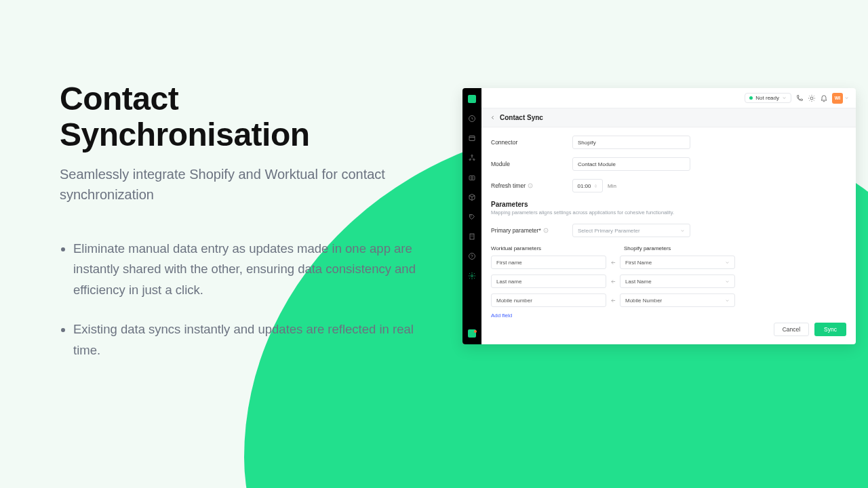 This screenshot has width=868, height=488. What do you see at coordinates (669, 98) in the screenshot?
I see `topbar: Not ready WI` at bounding box center [669, 98].